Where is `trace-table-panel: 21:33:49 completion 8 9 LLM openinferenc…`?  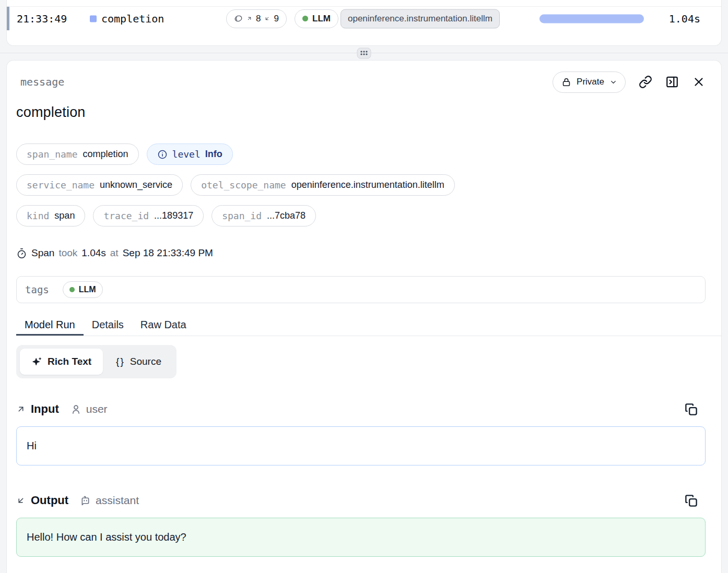
trace-table-panel: 21:33:49 completion 8 9 LLM openinferenc… is located at coordinates (364, 23).